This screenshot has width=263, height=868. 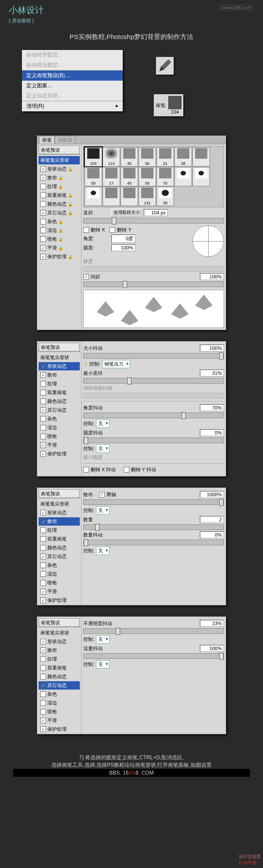 I want to click on count-jitter-value: 0%, so click(x=212, y=535).